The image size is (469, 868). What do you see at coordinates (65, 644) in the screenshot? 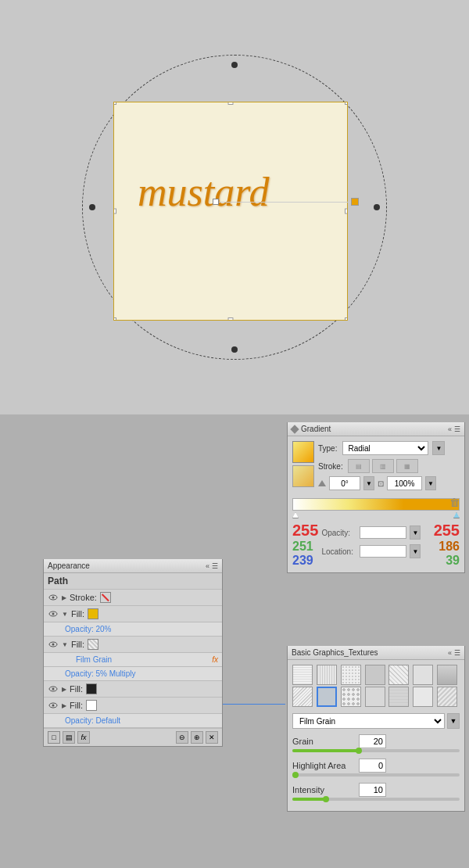
I see `fill2-arrow: ▼` at bounding box center [65, 644].